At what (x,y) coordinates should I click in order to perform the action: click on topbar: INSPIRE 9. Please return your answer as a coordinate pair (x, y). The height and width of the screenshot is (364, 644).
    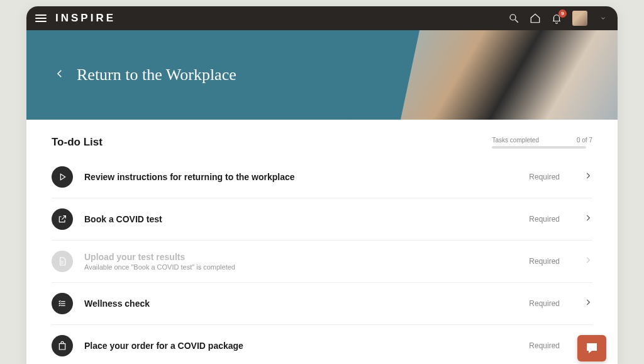
    Looking at the image, I should click on (322, 18).